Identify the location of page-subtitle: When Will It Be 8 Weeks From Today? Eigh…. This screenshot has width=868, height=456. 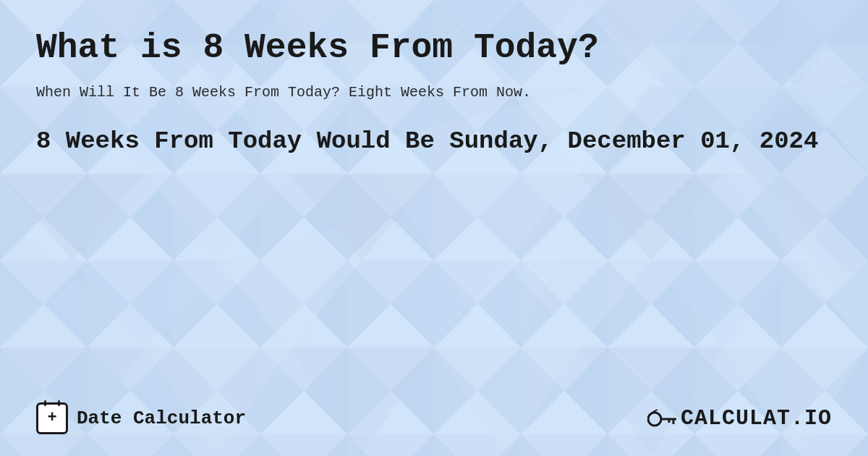
(434, 93).